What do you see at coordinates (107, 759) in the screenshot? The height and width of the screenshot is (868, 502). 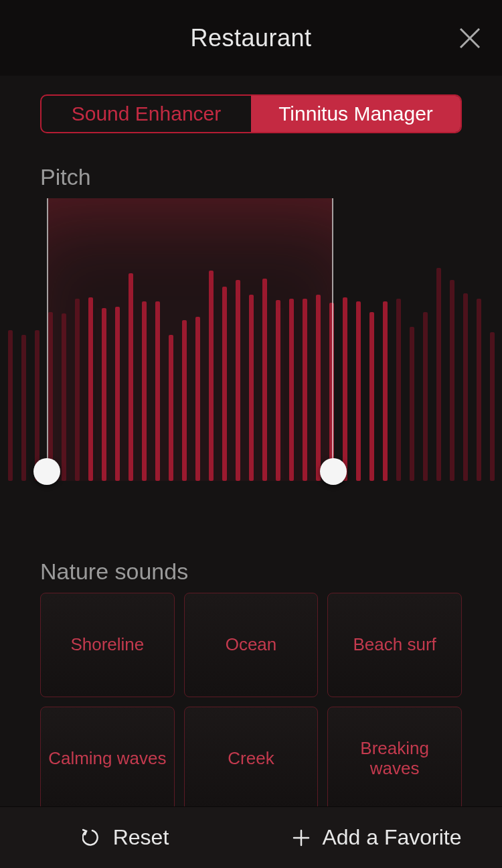 I see `nature-sound-calming-waves: Calming waves` at bounding box center [107, 759].